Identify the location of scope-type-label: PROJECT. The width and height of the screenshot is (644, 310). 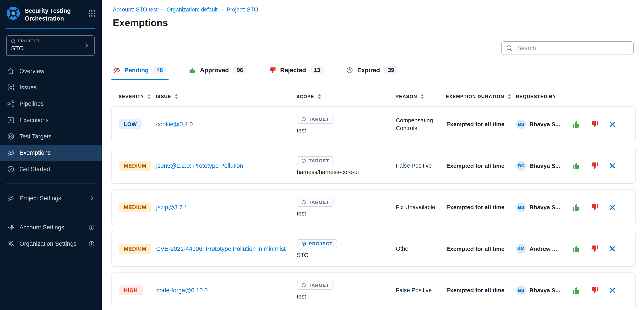
(320, 244).